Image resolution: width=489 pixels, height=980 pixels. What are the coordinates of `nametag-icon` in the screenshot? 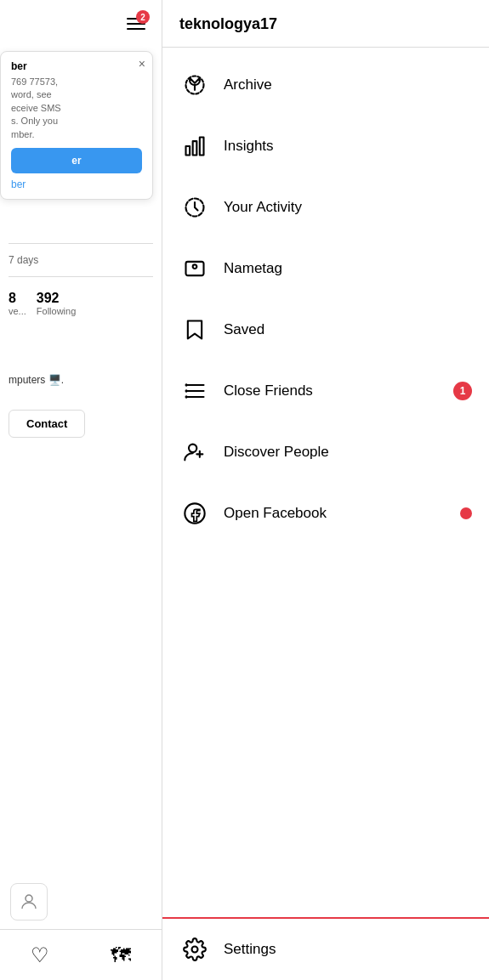 It's located at (195, 269).